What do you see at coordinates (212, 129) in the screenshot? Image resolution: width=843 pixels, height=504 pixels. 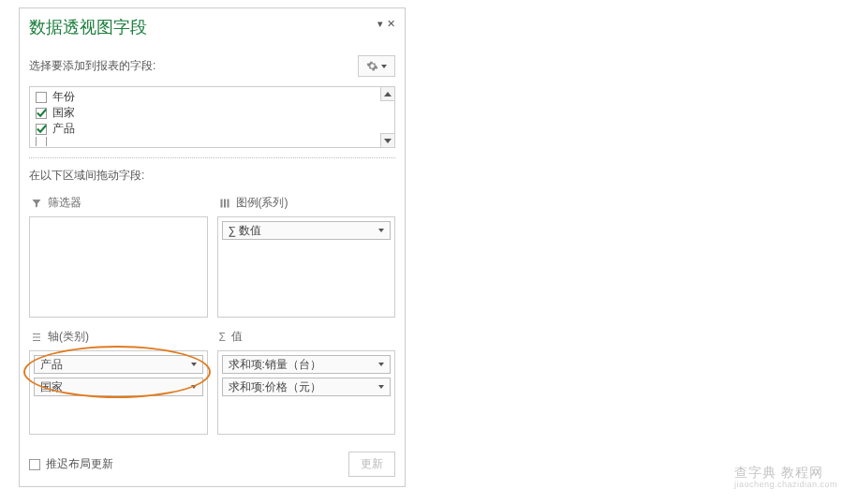 I see `field-row: 产品` at bounding box center [212, 129].